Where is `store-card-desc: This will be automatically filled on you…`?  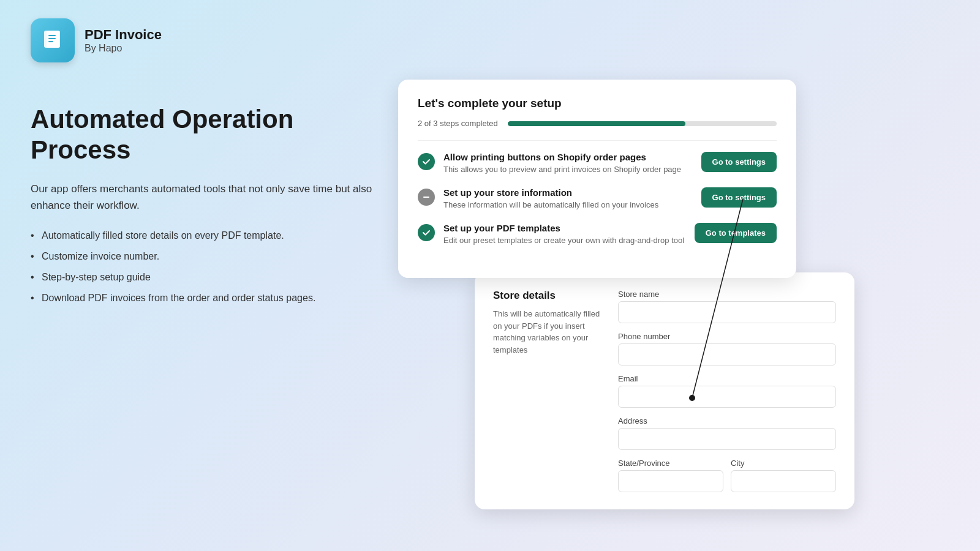 store-card-desc: This will be automatically filled on you… is located at coordinates (548, 332).